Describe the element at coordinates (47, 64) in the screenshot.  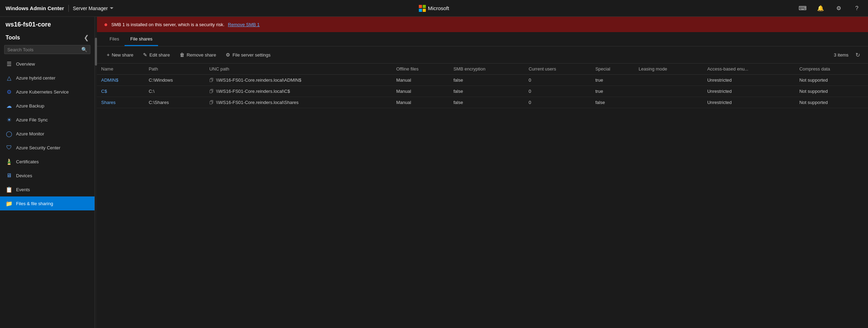
I see `sidebar-item-overview: ☰ Overview` at that location.